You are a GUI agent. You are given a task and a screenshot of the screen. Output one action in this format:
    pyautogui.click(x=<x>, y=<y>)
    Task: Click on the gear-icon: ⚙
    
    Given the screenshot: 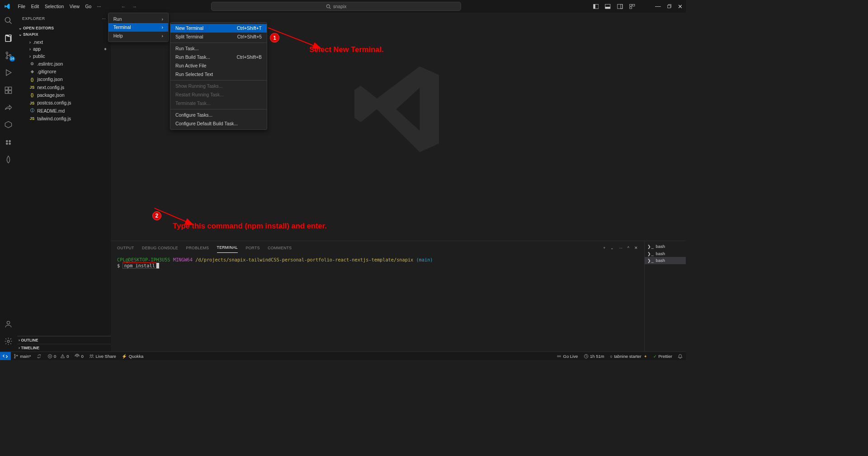 What is the action you would take?
    pyautogui.click(x=33, y=64)
    